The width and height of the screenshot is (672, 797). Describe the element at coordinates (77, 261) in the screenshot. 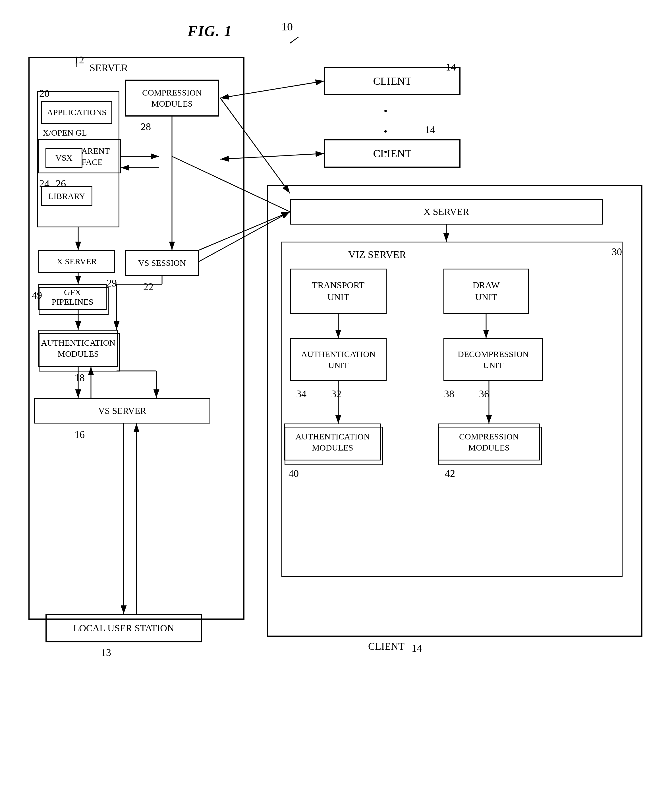

I see `x-server-inner-box: X SERVER` at that location.